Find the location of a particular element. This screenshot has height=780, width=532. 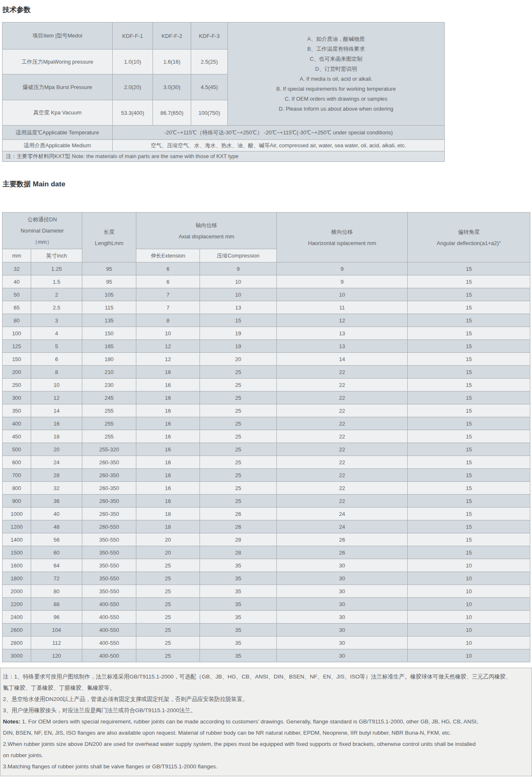

notes-text: 1. For OEM orders with special requireme… is located at coordinates (250, 721).